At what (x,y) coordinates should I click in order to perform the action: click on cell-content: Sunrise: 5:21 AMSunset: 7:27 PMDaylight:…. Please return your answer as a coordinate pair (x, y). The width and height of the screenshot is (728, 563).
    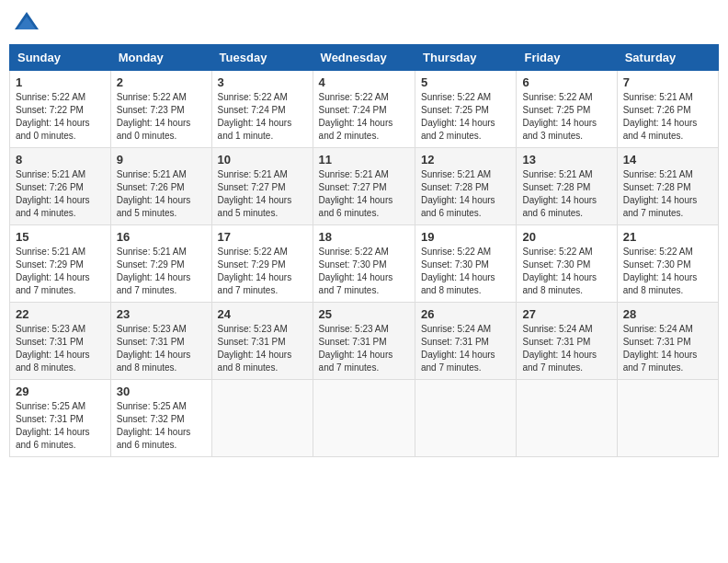
    Looking at the image, I should click on (263, 194).